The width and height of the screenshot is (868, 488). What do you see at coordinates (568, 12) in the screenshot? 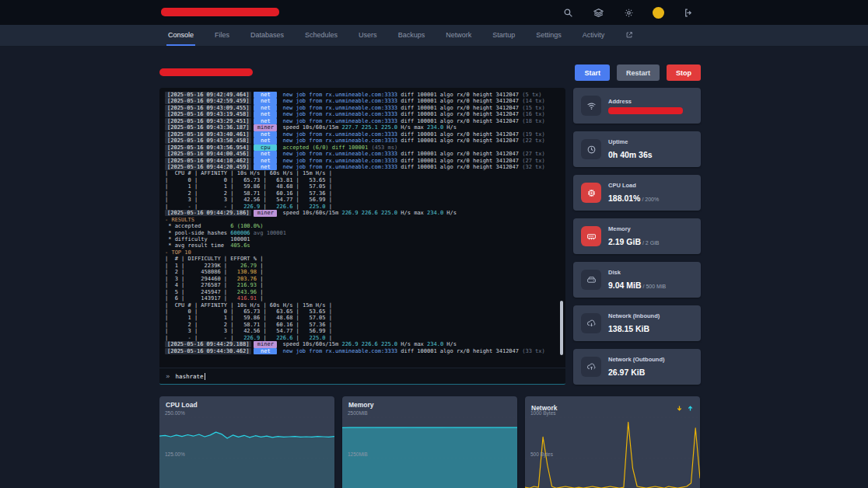
I see `search-icon` at bounding box center [568, 12].